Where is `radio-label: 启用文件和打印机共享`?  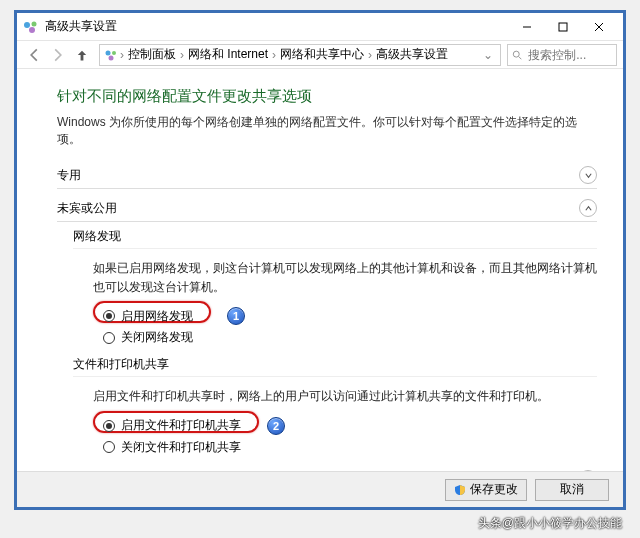
radio-label: 启用文件和打印机共享 is located at coordinates (181, 426).